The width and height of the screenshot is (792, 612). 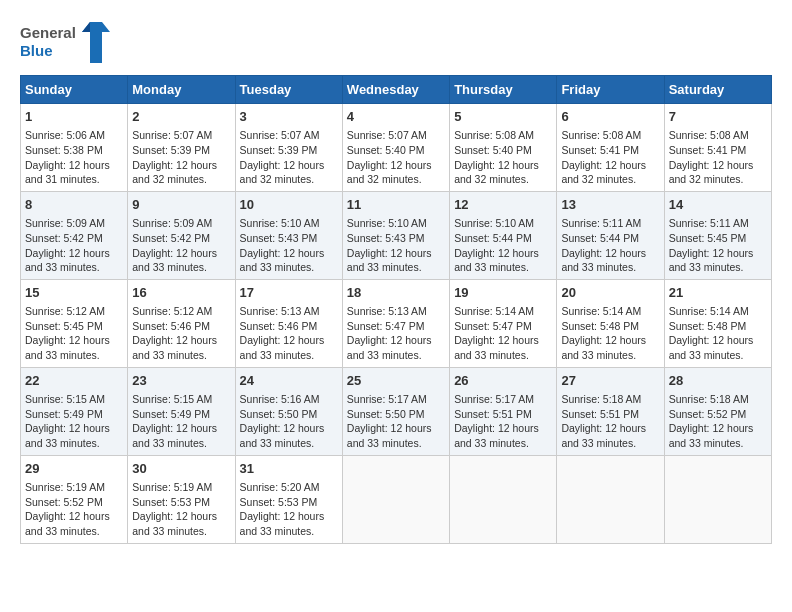 I want to click on day-number: 12, so click(x=503, y=205).